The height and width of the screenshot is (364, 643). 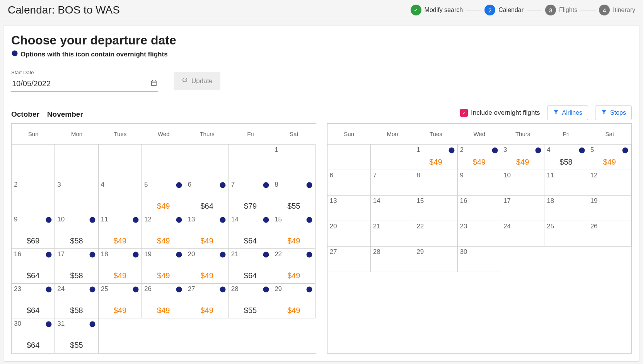 I want to click on dow-header: Wed, so click(x=164, y=134).